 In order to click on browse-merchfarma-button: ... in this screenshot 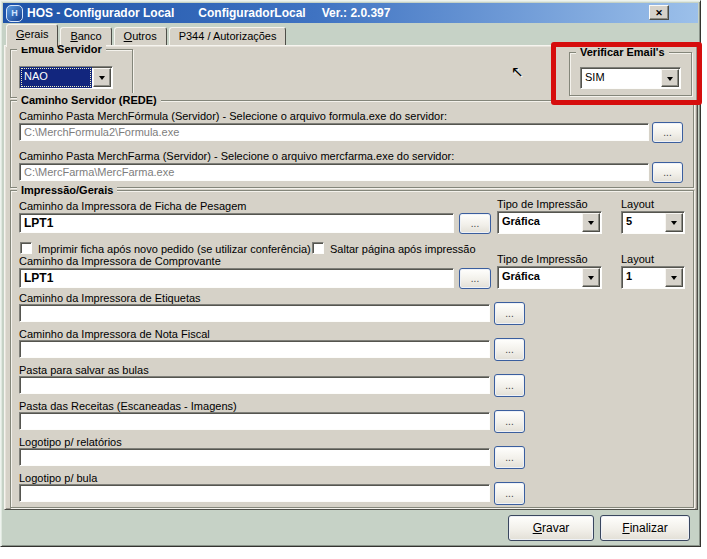, I will do `click(668, 172)`.